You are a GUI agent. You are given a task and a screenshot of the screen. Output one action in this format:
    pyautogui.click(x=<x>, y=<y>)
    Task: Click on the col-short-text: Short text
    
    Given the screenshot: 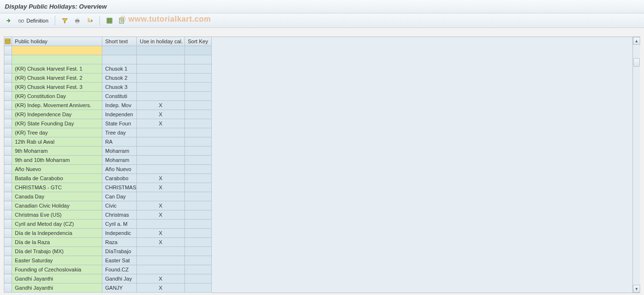 What is the action you would take?
    pyautogui.click(x=120, y=41)
    